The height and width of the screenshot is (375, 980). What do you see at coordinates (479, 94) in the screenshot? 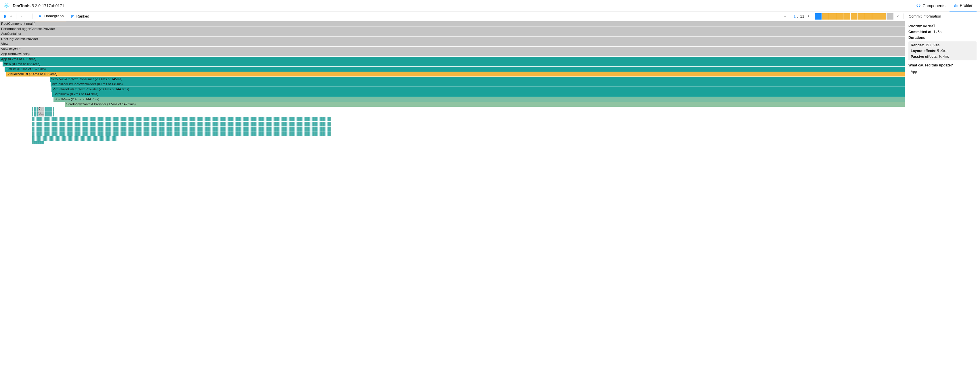
I see `flame-row: ScrollView (0.2ms of 144.9ms)` at bounding box center [479, 94].